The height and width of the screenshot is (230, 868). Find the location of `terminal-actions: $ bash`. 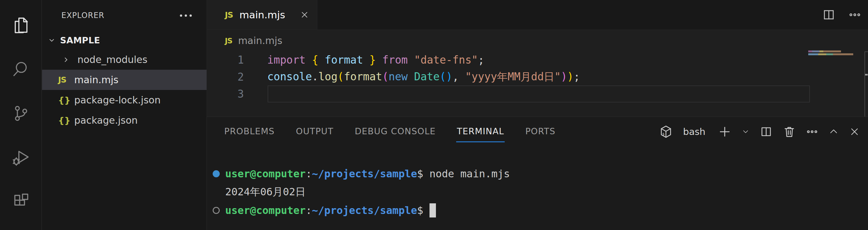

terminal-actions: $ bash is located at coordinates (760, 132).